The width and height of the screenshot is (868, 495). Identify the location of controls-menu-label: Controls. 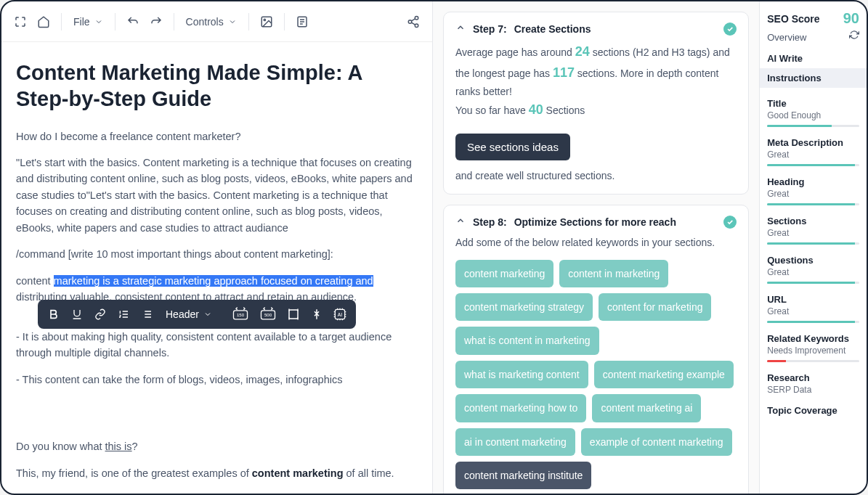
(205, 22).